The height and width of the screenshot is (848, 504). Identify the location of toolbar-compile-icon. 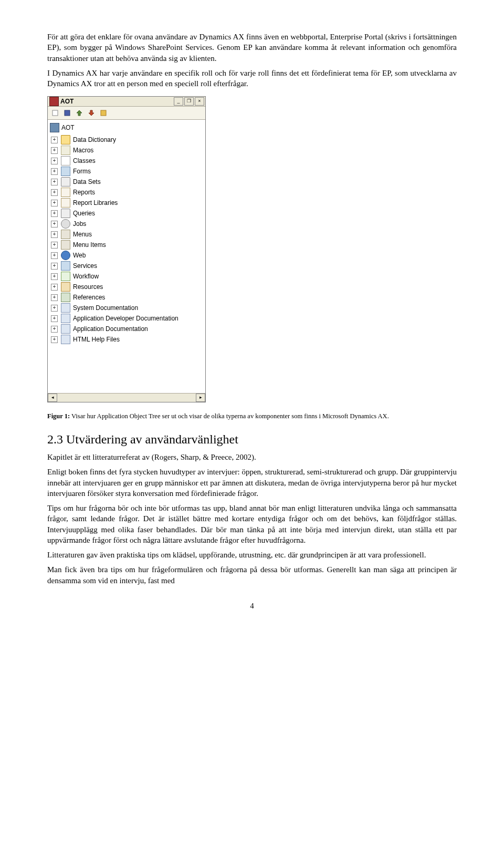
(103, 113).